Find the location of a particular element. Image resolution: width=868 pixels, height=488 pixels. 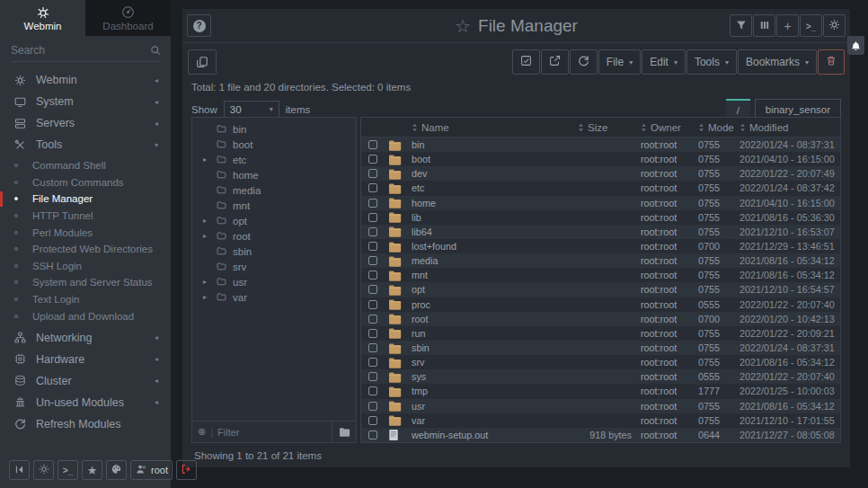

sidebar-subitem-http-tunnel: HTTP Tunnel is located at coordinates (85, 216).